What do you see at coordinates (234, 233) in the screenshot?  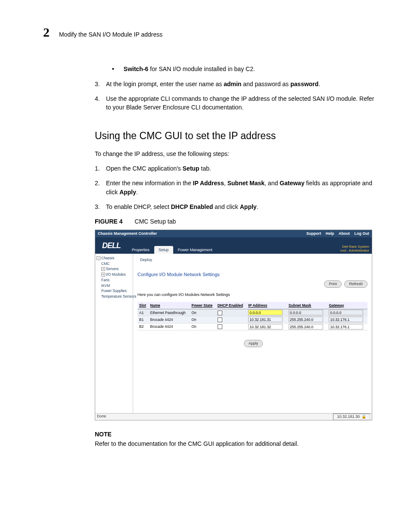 I see `cmc-topbar: Chassis Management Controller Support He…` at bounding box center [234, 233].